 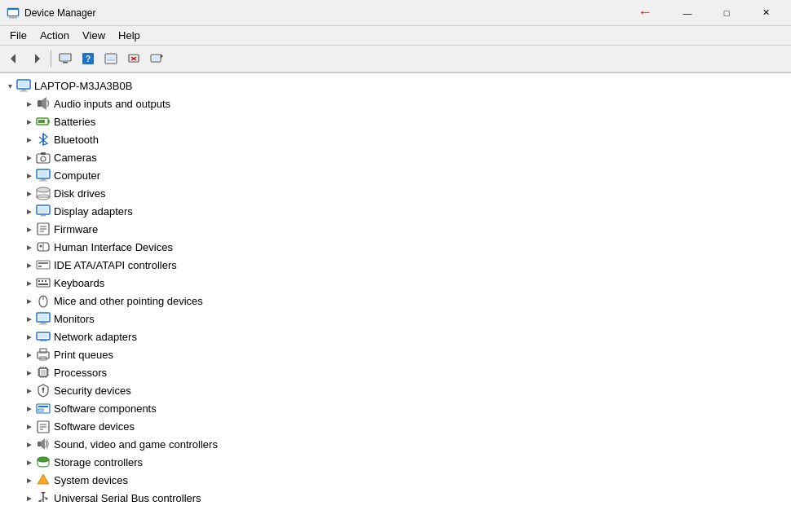 I want to click on item-label: Disk drives, so click(x=80, y=194).